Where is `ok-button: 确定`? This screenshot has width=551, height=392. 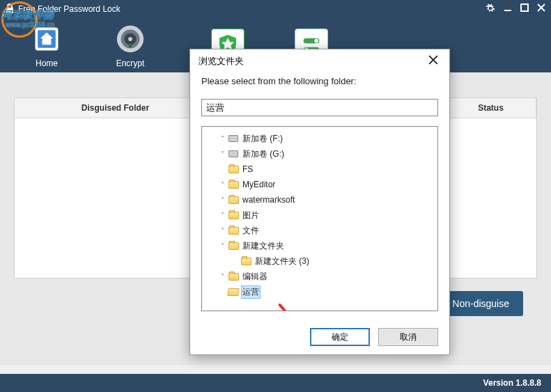 ok-button: 确定 is located at coordinates (340, 337).